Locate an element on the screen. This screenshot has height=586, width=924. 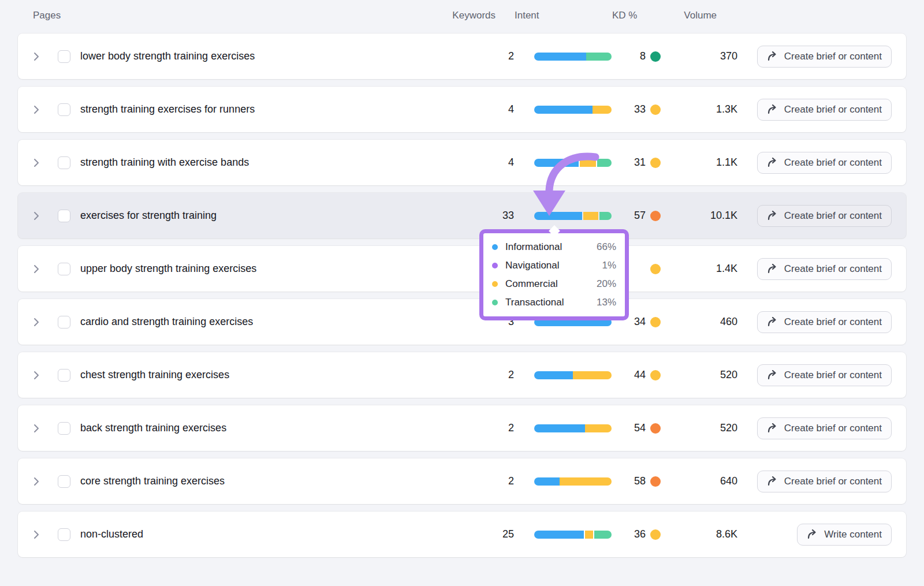
kd-value: 44 is located at coordinates (638, 375).